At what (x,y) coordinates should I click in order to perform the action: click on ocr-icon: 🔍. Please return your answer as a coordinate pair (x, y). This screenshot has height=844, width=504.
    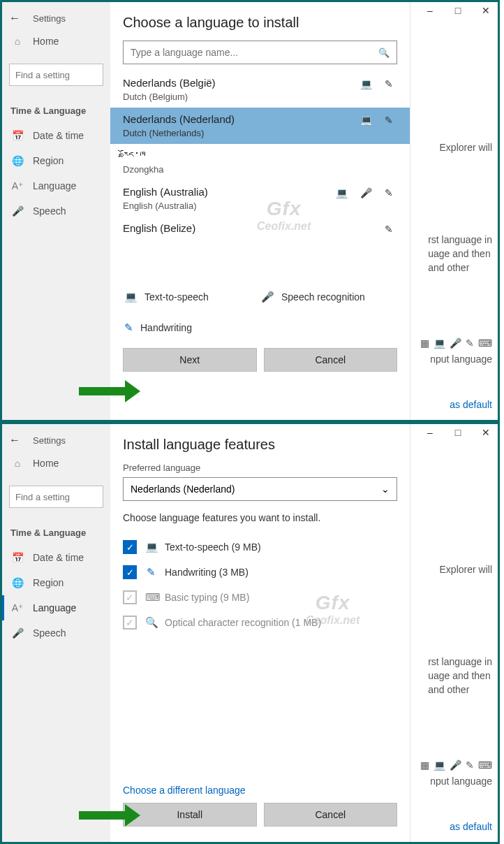
    Looking at the image, I should click on (151, 623).